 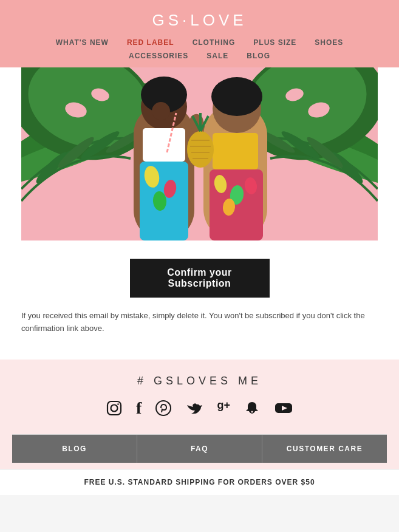 I want to click on nav-blog: BLOG, so click(x=259, y=56).